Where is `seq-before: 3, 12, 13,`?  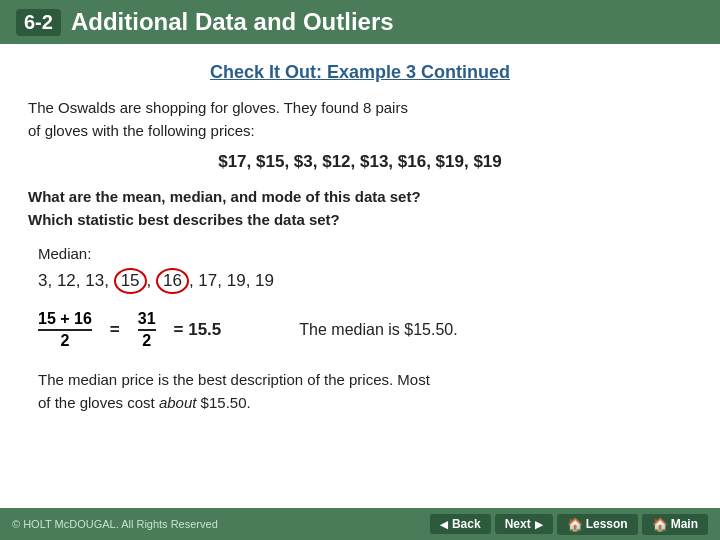
seq-before: 3, 12, 13, is located at coordinates (76, 280).